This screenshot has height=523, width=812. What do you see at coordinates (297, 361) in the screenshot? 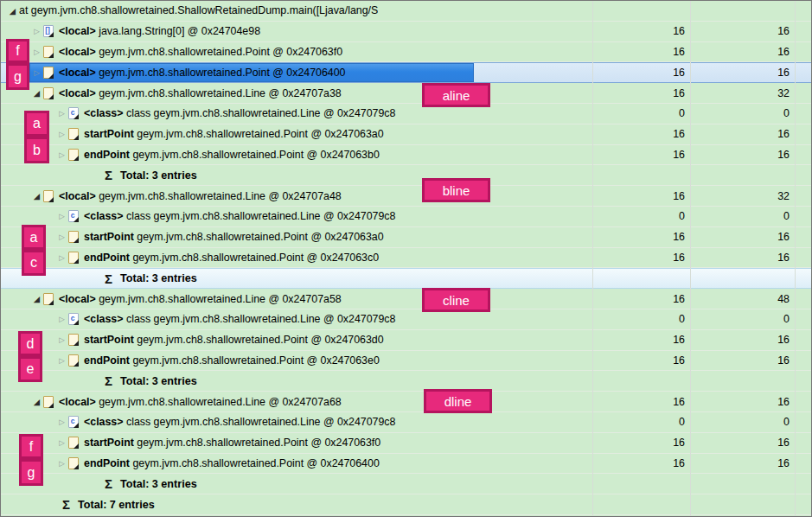
I see `tree-cell: ▷endPoint geym.jvm.ch8.shallowretained.P…` at bounding box center [297, 361].